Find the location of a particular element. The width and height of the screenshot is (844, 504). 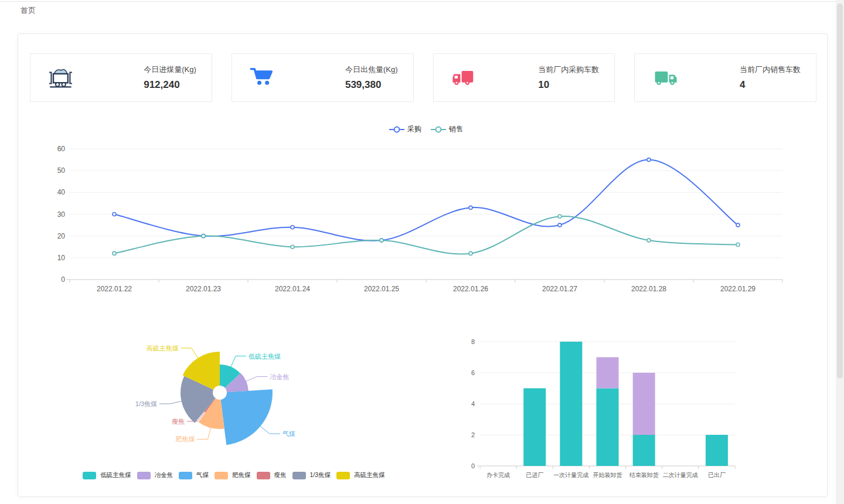

stat-title: 今日进煤量(Kg) is located at coordinates (170, 70).